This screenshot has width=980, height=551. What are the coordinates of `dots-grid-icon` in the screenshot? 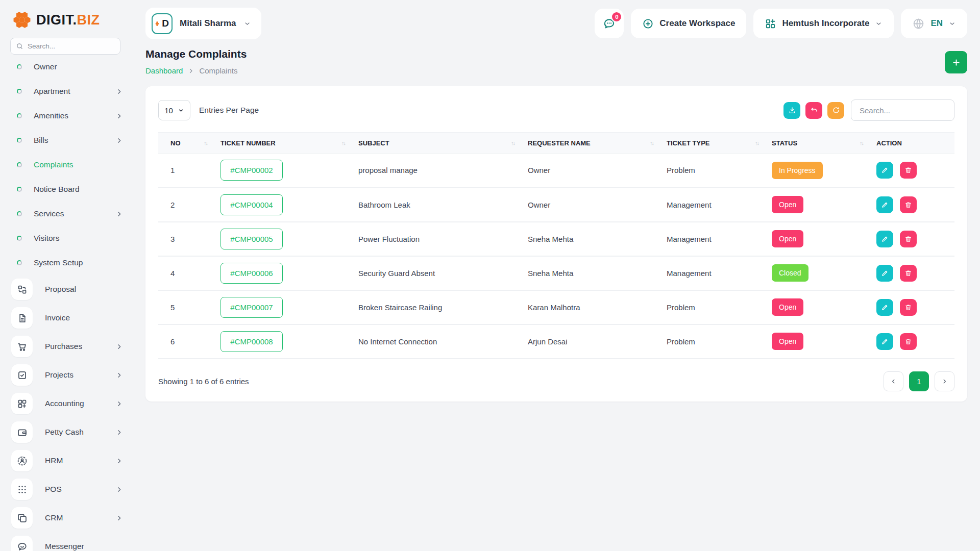 It's located at (22, 489).